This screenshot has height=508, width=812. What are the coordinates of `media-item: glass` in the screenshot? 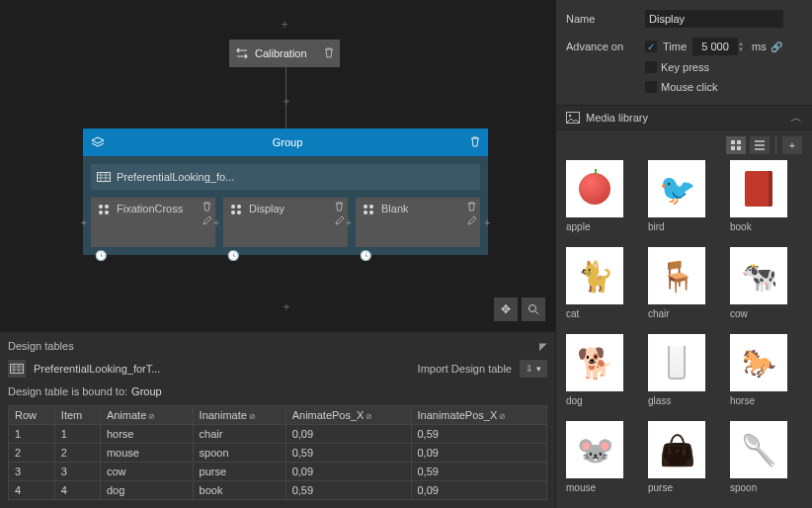 It's located at (684, 373).